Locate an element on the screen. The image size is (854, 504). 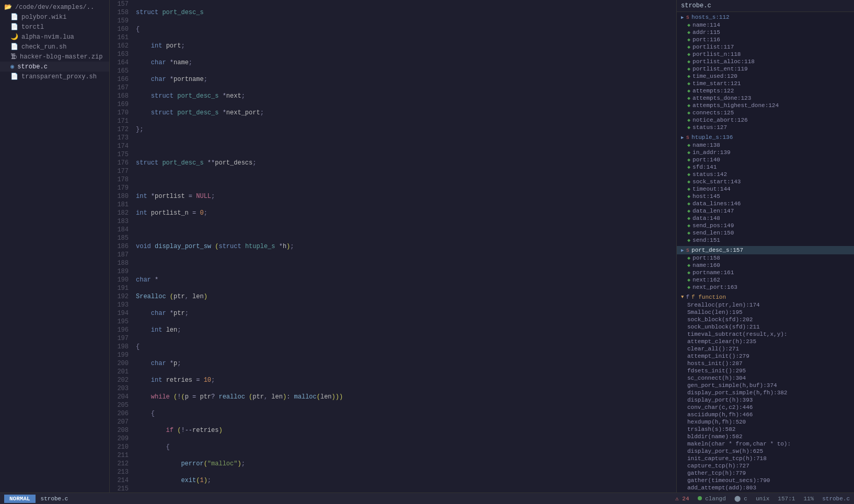
outline-fn-item: add_attempt(add):803 is located at coordinates (765, 488).